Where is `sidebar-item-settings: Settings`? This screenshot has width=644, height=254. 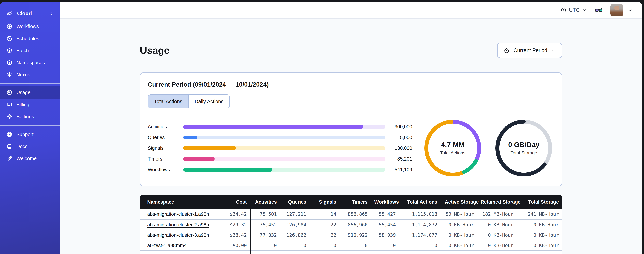 sidebar-item-settings: Settings is located at coordinates (30, 116).